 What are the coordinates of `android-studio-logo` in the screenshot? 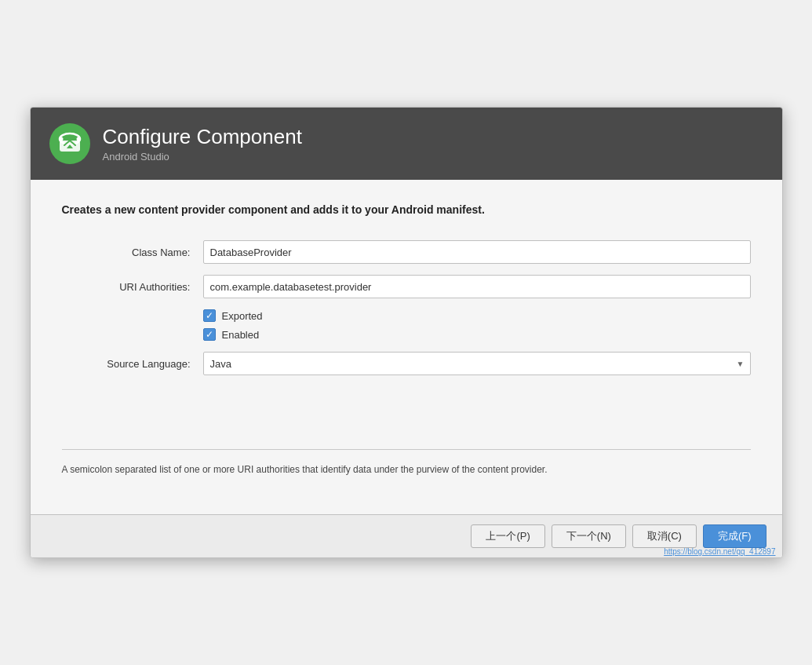 It's located at (70, 144).